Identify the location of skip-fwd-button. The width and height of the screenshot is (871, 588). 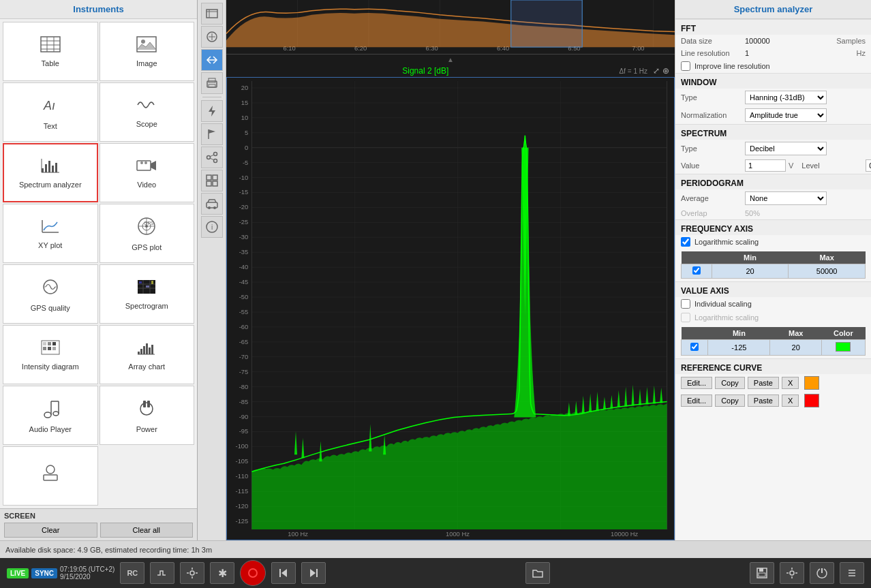
(314, 573).